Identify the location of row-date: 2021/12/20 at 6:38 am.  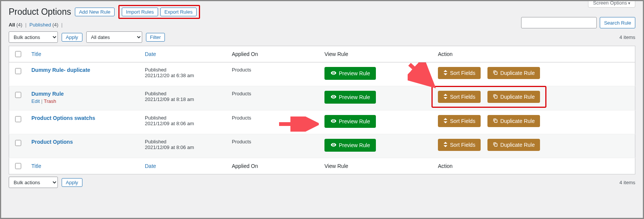
(184, 76).